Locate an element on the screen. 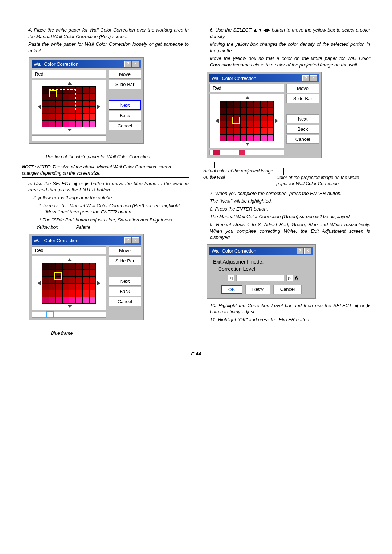  step-10: 10. Highlight the Correction Level bar a… is located at coordinates (287, 309).